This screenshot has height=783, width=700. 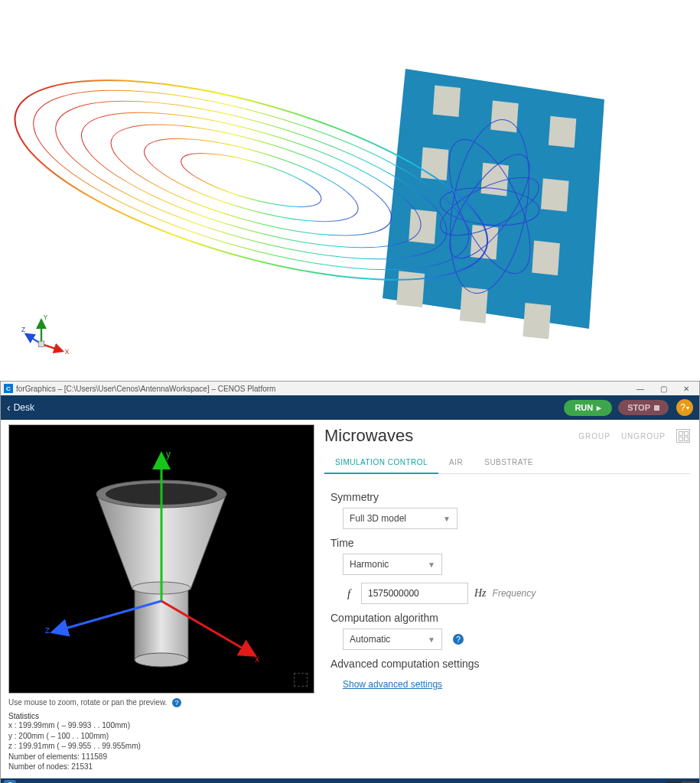 I want to click on axis-triad-top: X Y Z, so click(x=46, y=338).